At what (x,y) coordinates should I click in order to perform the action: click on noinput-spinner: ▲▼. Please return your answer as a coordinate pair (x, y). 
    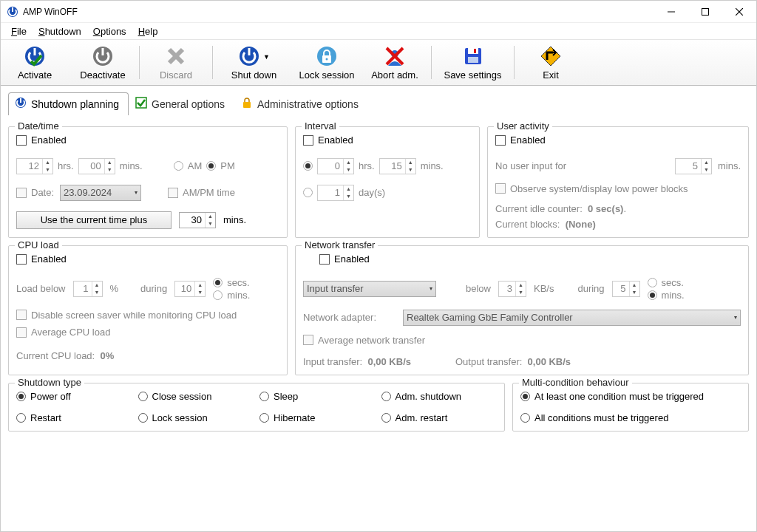
    Looking at the image, I should click on (693, 166).